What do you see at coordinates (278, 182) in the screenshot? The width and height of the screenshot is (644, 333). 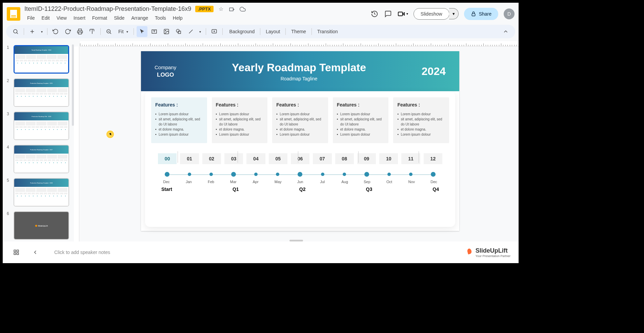 I see `timeline-month-may: May` at bounding box center [278, 182].